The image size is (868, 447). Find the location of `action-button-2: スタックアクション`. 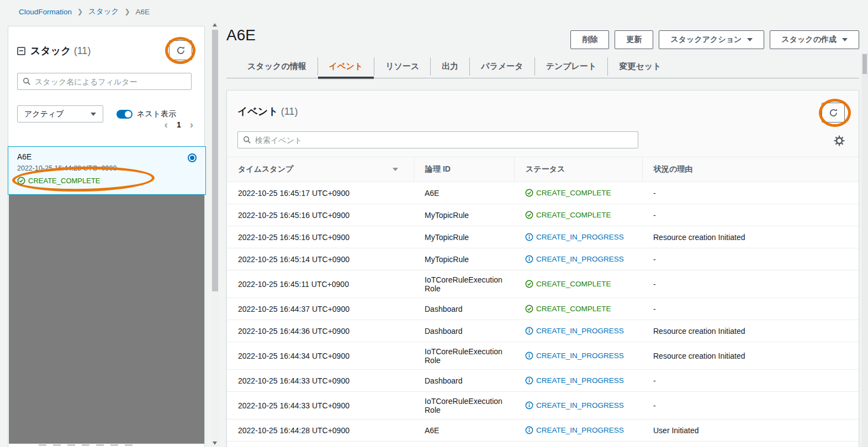

action-button-2: スタックアクション is located at coordinates (711, 40).